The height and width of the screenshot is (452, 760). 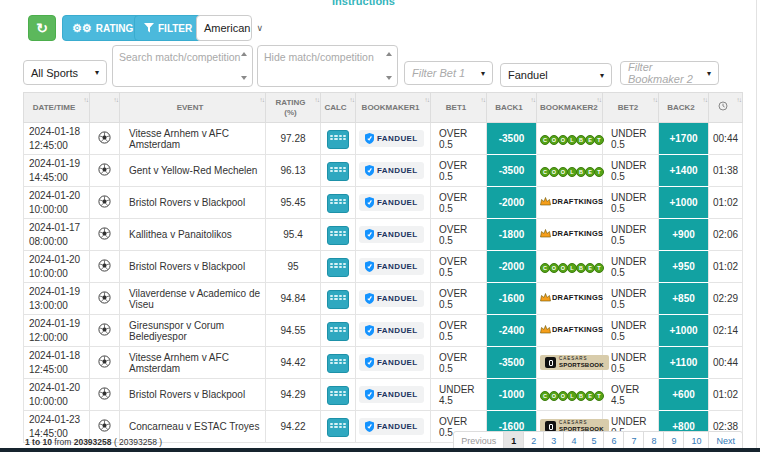 I want to click on sport-select: All Sports ▾, so click(x=65, y=72).